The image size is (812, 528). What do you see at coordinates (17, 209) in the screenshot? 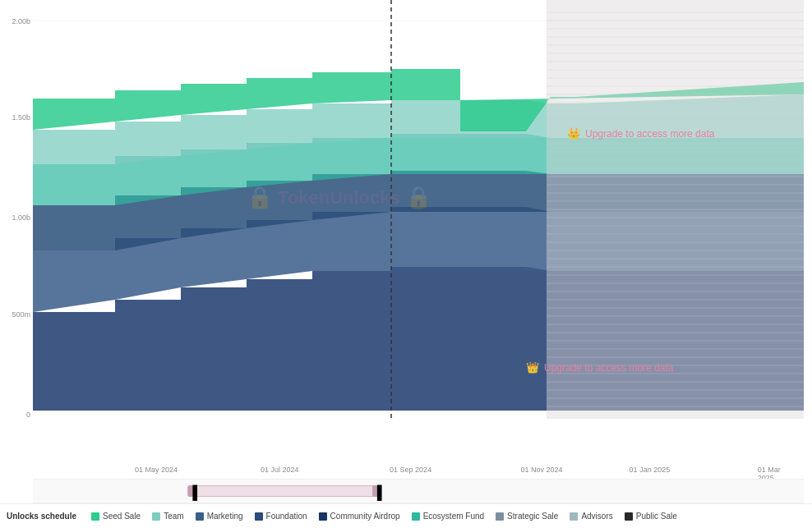
I see `y-axis: 2.00b 1.50b 1.00b 500m 0` at bounding box center [17, 209].